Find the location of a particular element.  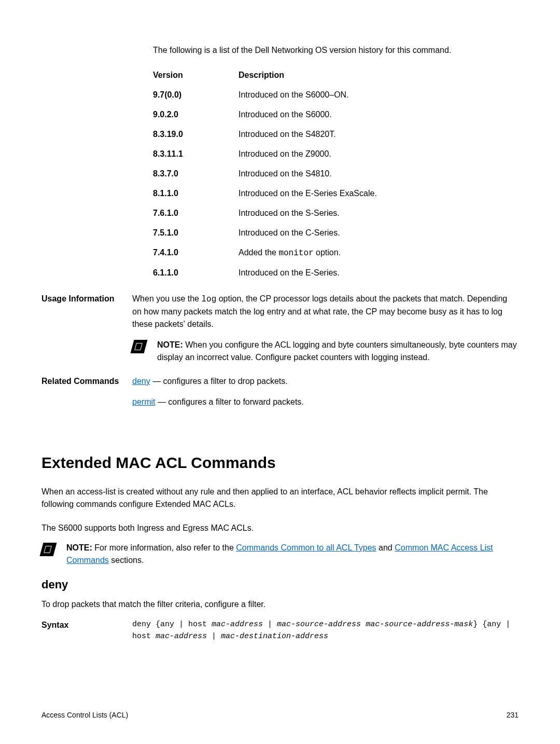

description-cell: Introduced on the E-Series ExaScale. is located at coordinates (379, 194).